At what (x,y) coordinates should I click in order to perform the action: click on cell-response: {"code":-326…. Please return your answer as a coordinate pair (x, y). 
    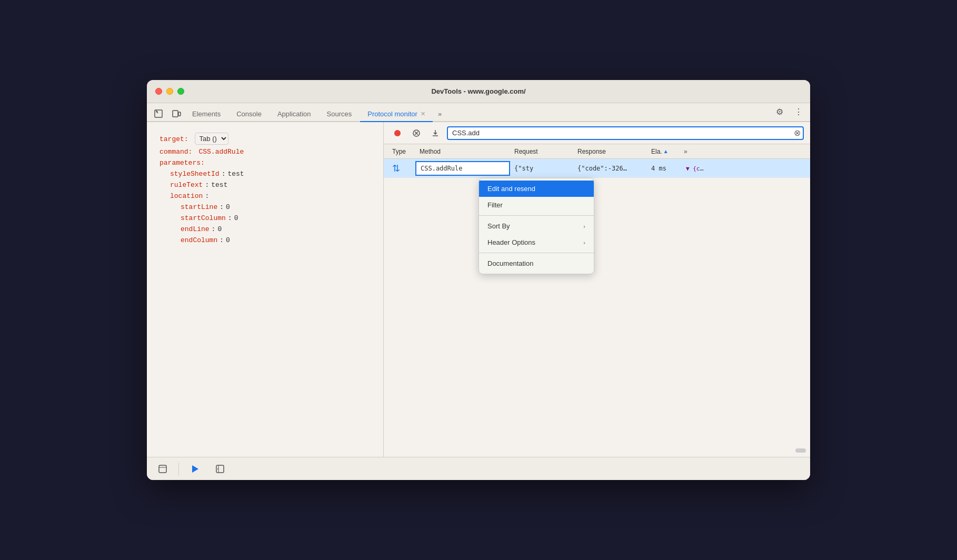
    Looking at the image, I should click on (610, 168).